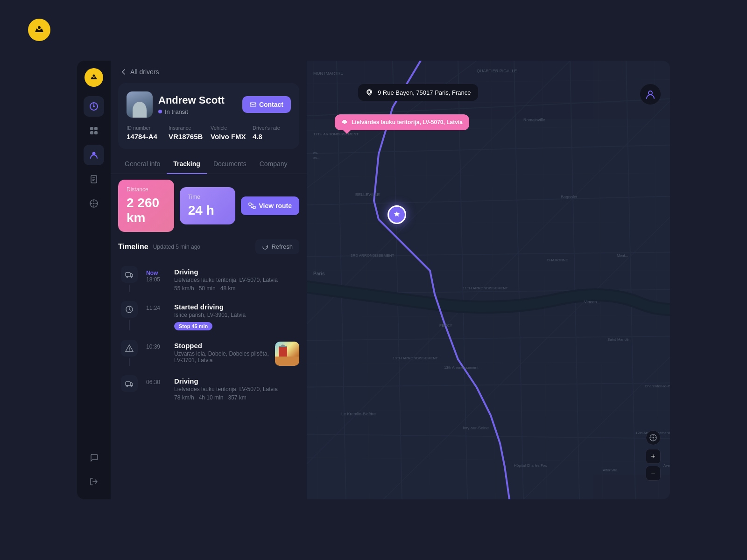 The width and height of the screenshot is (747, 560). I want to click on timeline-now-label: Now, so click(152, 273).